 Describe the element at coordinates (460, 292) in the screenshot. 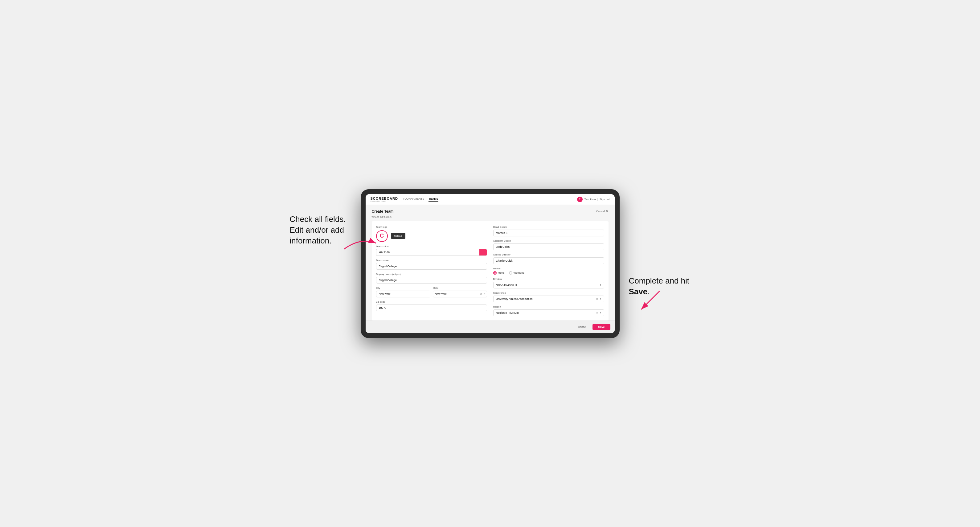

I see `state-field: State New York ✕ ▾` at that location.